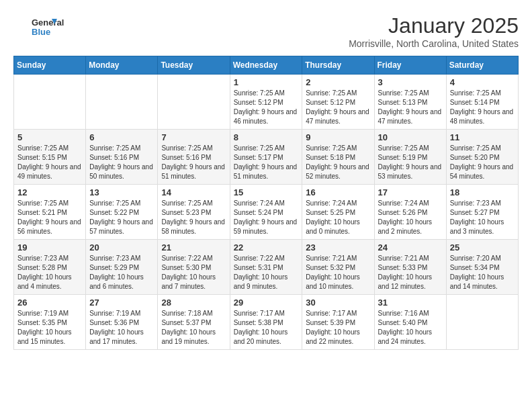 This screenshot has width=532, height=411. Describe the element at coordinates (482, 218) in the screenshot. I see `day-sun-info: Sunrise: 7:23 AM Sunset: 5:27 PM Dayligh…` at that location.